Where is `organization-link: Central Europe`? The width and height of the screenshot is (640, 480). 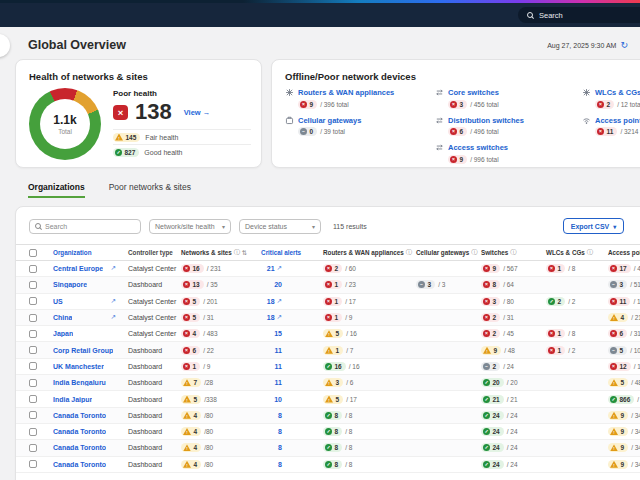
organization-link: Central Europe is located at coordinates (78, 268).